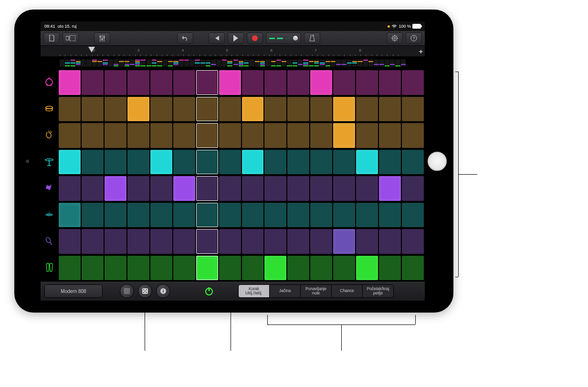  Describe the element at coordinates (437, 161) in the screenshot. I see `home-button` at that location.